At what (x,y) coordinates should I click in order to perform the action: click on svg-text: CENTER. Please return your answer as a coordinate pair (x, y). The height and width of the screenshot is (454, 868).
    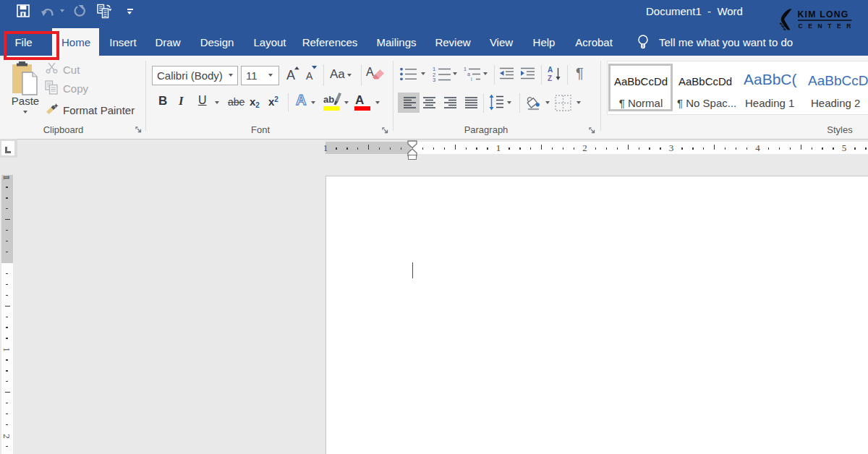
    Looking at the image, I should click on (827, 26).